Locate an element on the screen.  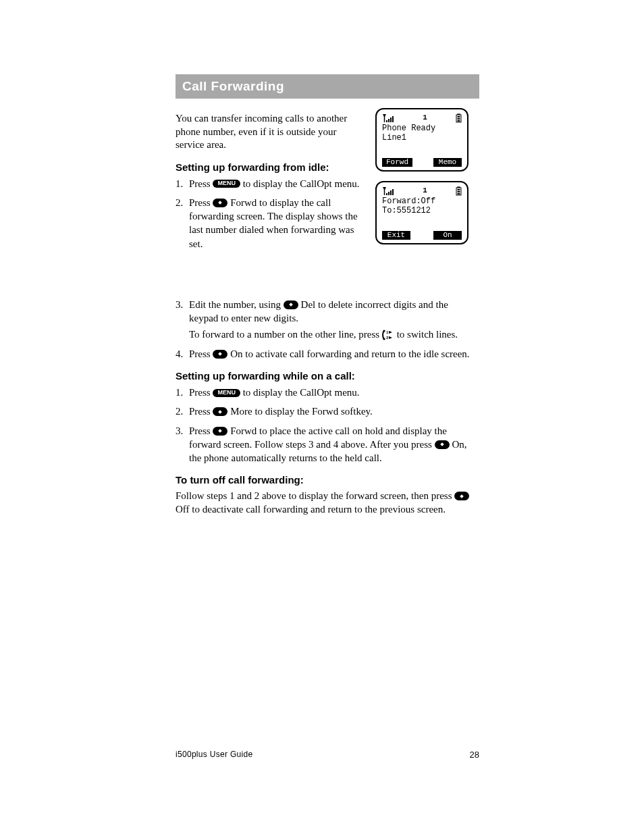
intro-paragraph: You can transfer incoming calls to anoth… is located at coordinates (270, 132).